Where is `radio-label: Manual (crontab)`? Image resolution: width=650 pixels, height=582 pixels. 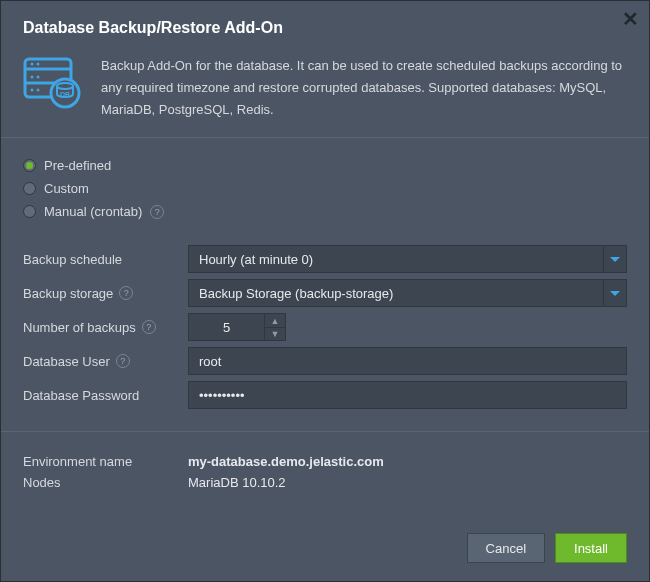 radio-label: Manual (crontab) is located at coordinates (93, 212).